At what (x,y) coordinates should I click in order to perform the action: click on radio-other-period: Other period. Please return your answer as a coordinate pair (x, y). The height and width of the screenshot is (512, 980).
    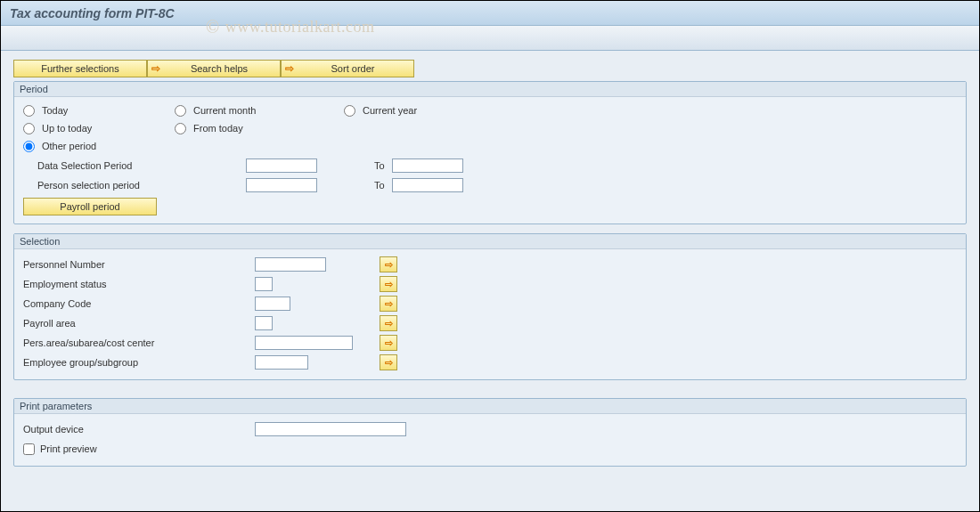
    Looking at the image, I should click on (60, 146).